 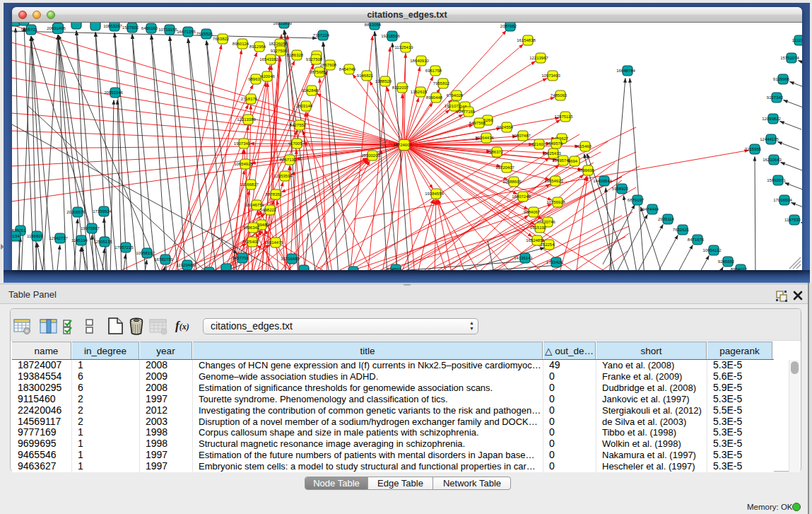 I want to click on svg-text: 18724007, so click(x=403, y=145).